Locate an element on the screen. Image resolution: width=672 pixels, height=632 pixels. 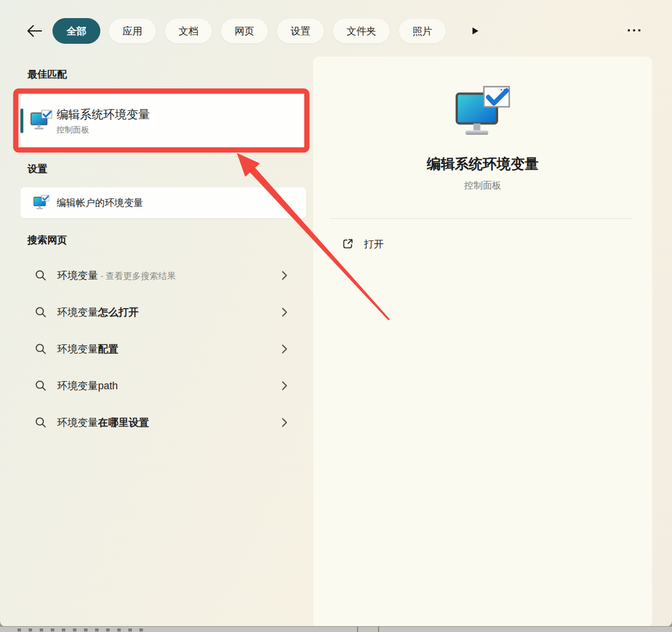
filter-tab-apps: 应用 is located at coordinates (132, 31).